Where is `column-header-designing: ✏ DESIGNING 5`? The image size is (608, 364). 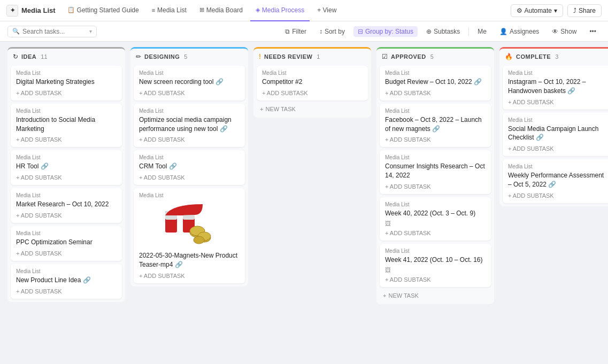
column-header-designing: ✏ DESIGNING 5 is located at coordinates (189, 56).